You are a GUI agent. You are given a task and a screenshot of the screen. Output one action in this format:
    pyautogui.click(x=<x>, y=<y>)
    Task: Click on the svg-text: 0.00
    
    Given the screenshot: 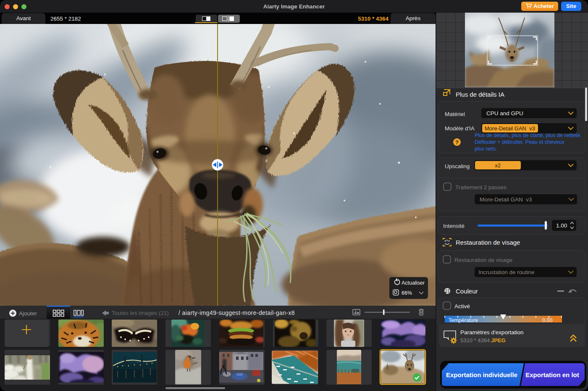 What is the action you would take?
    pyautogui.click(x=547, y=320)
    